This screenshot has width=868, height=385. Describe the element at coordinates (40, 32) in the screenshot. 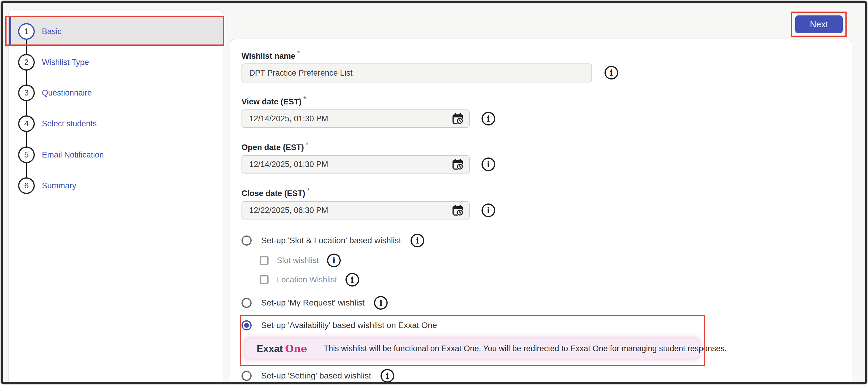

I see `stepper-item-basic: 1 Basic` at that location.